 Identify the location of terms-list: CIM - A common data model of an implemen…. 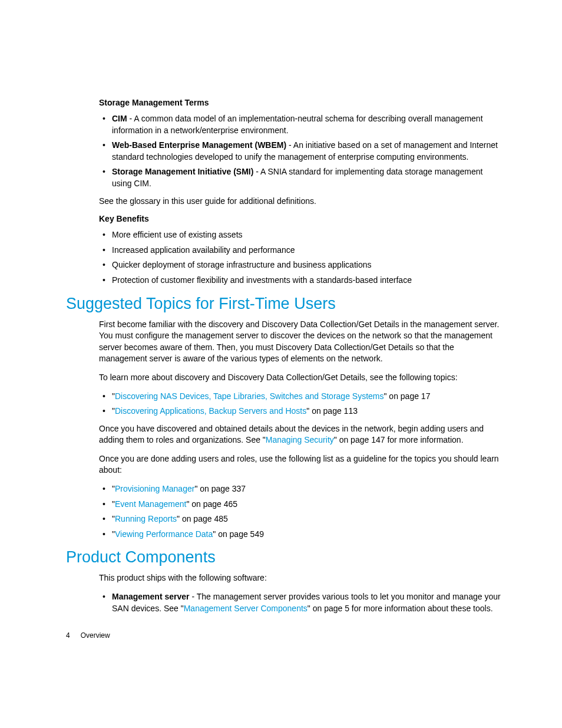
(301, 151).